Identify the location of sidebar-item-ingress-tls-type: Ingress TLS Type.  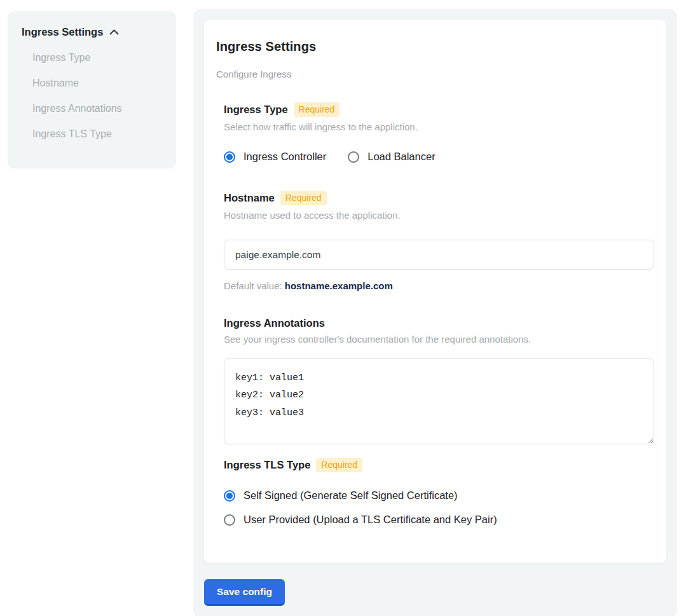
(93, 134).